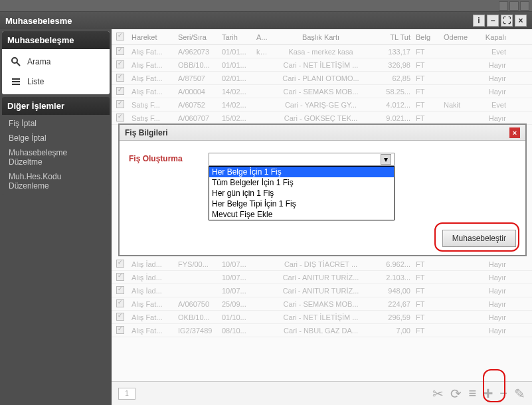  I want to click on dropdown-option: Her Belge Tipi İçin 1 Fiş, so click(302, 204).